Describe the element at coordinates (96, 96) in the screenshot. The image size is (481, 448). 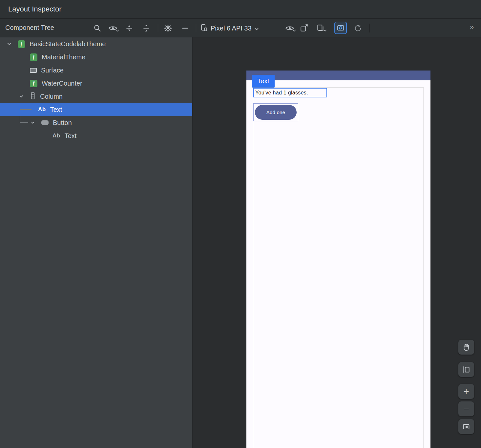
I see `tree-row-column: Column` at that location.